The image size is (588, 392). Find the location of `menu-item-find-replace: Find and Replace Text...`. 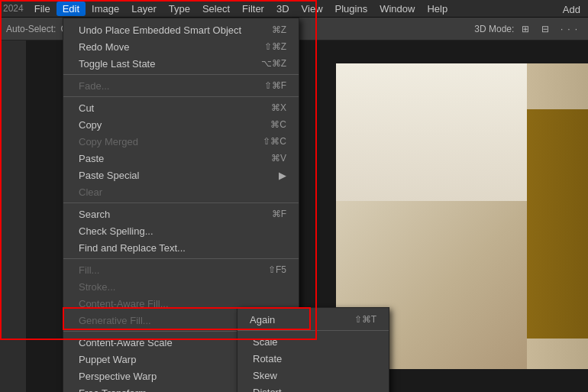

menu-item-find-replace: Find and Replace Text... is located at coordinates (181, 248).